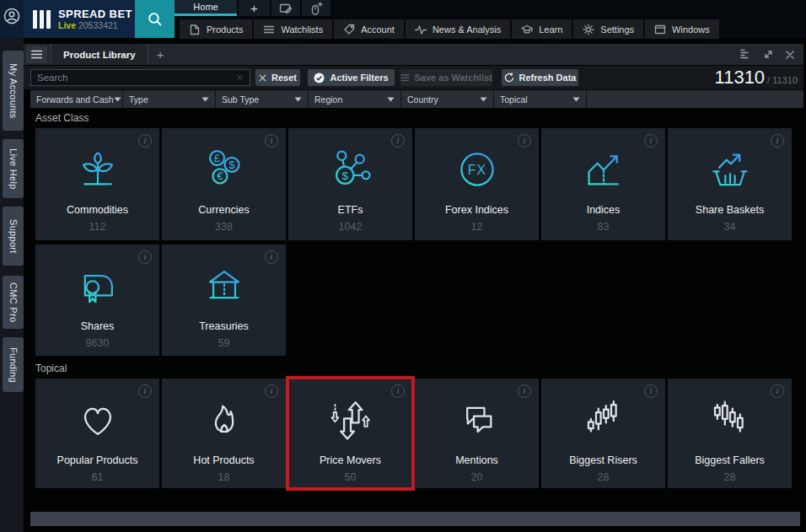 This screenshot has height=532, width=806. What do you see at coordinates (37, 54) in the screenshot?
I see `hamburger-icon` at bounding box center [37, 54].